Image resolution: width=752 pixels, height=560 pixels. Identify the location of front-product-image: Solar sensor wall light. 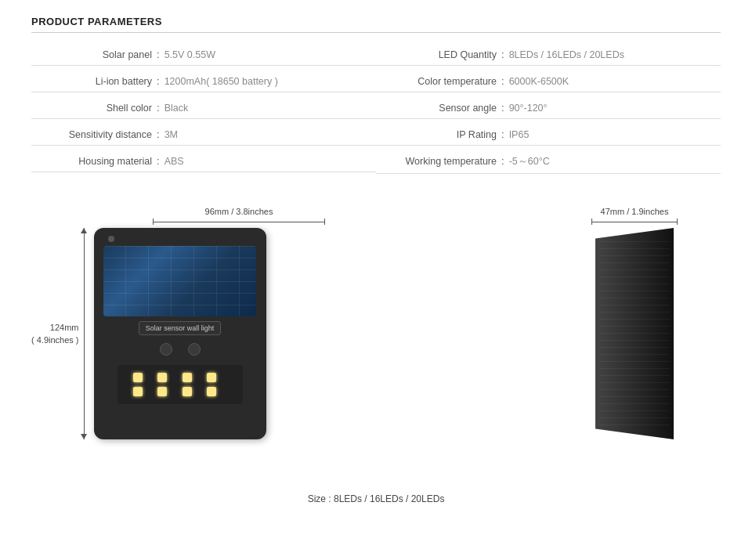
(180, 334).